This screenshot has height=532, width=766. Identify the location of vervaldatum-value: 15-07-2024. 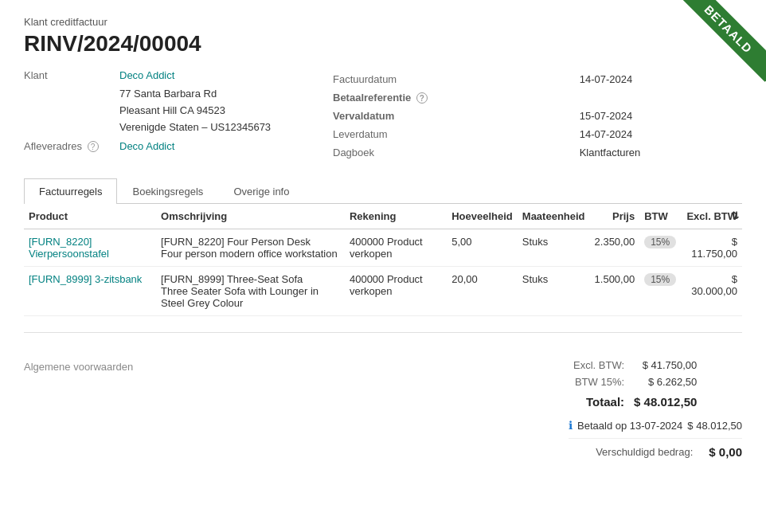
(658, 116).